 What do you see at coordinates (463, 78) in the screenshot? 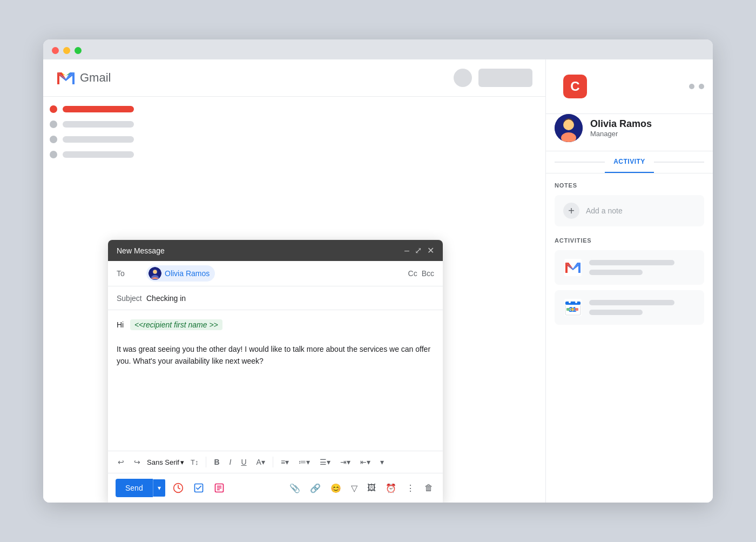
I see `header-avatar` at bounding box center [463, 78].